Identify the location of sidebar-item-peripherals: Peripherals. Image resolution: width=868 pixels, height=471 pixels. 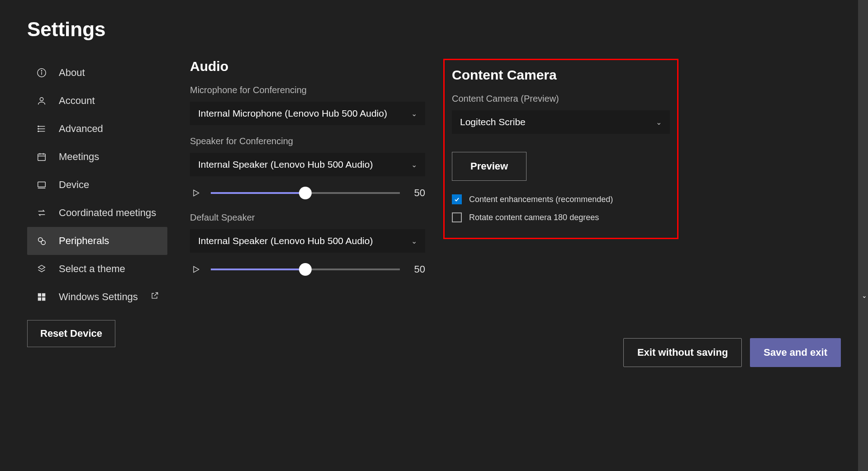
(97, 241).